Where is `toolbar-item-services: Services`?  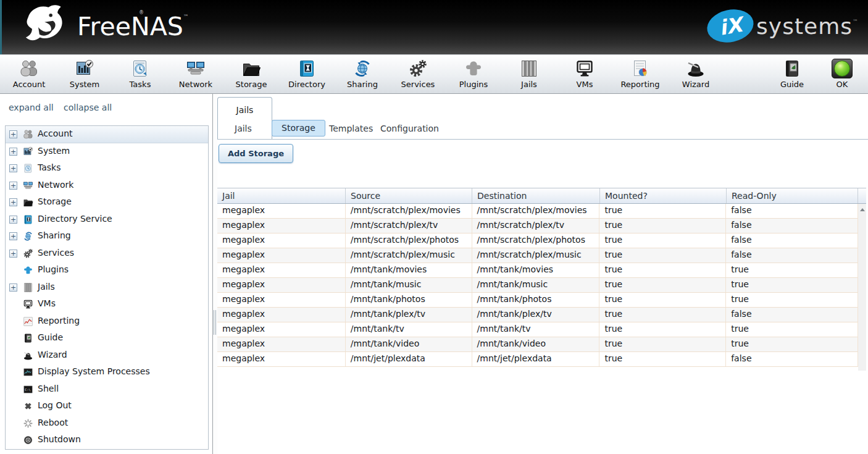
toolbar-item-services: Services is located at coordinates (418, 73).